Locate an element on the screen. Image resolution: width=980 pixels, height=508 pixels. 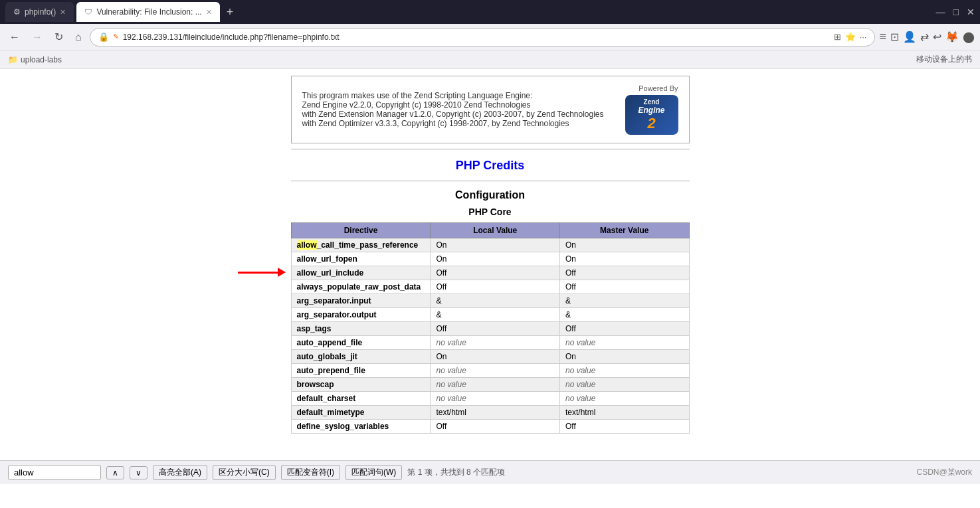
tabs-icon: ⊡ is located at coordinates (894, 37).